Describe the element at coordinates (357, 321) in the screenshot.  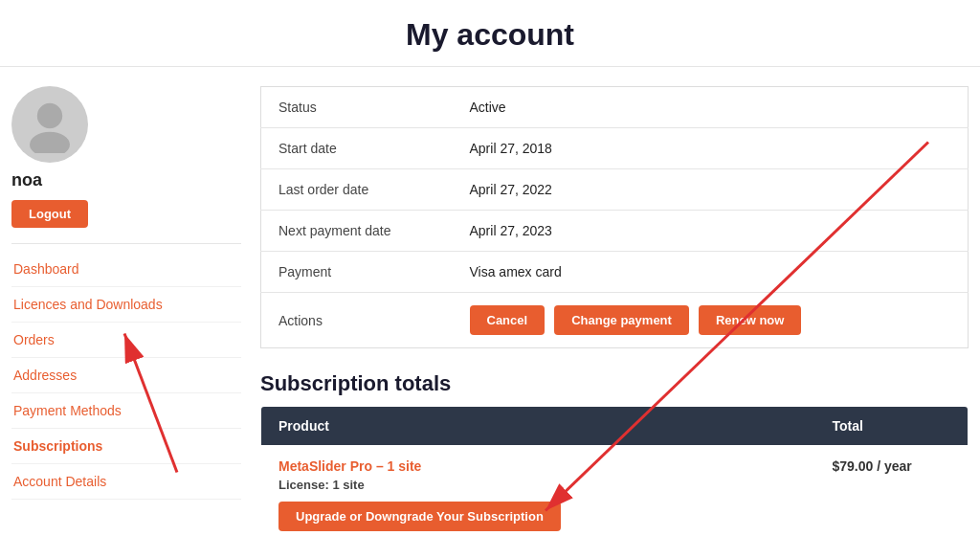
I see `label-actions: Actions` at that location.